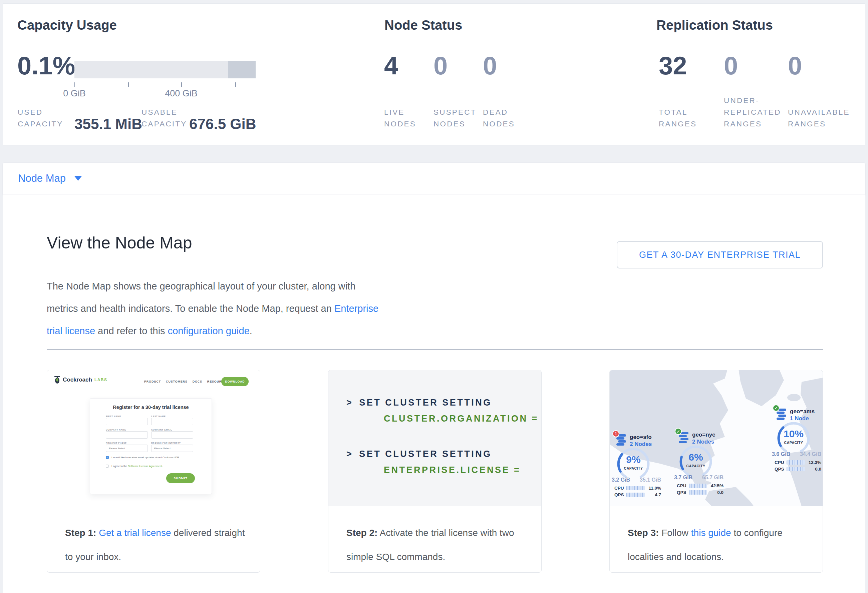 This screenshot has height=593, width=868. What do you see at coordinates (134, 466) in the screenshot?
I see `license-agreement-checkbox-row: I agree to the Software License Agreemen…` at bounding box center [134, 466].